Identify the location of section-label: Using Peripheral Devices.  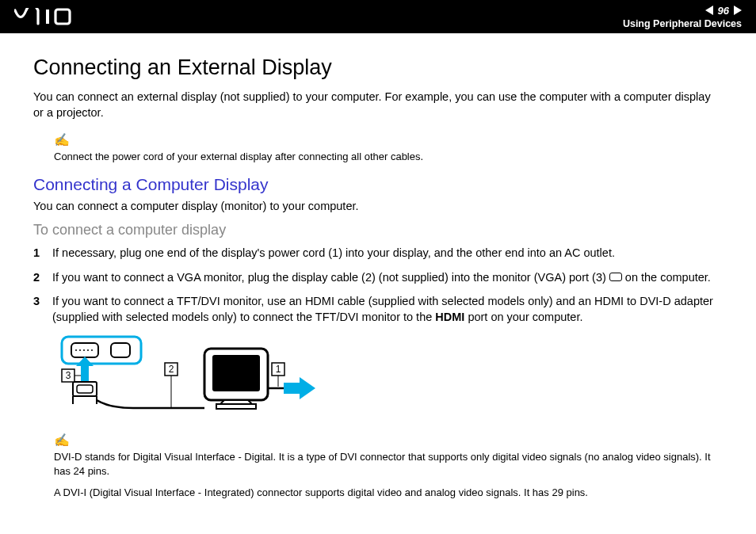
(682, 24).